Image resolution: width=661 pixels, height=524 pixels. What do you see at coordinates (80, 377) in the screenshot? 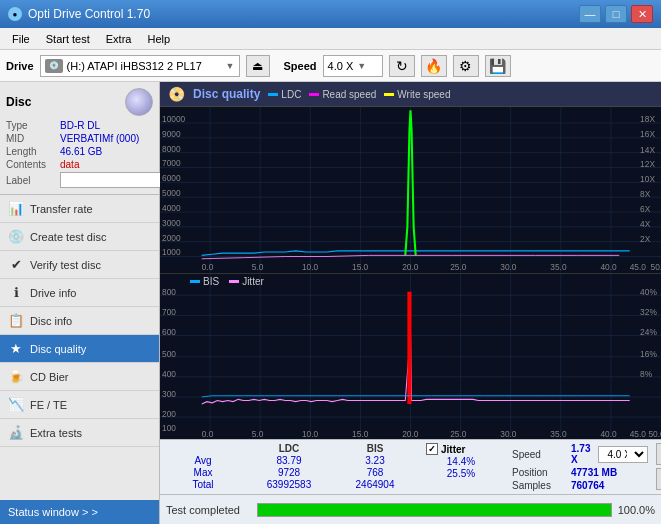
I see `sidebar-item-cd-bier: 🍺 CD Bier` at bounding box center [80, 377].